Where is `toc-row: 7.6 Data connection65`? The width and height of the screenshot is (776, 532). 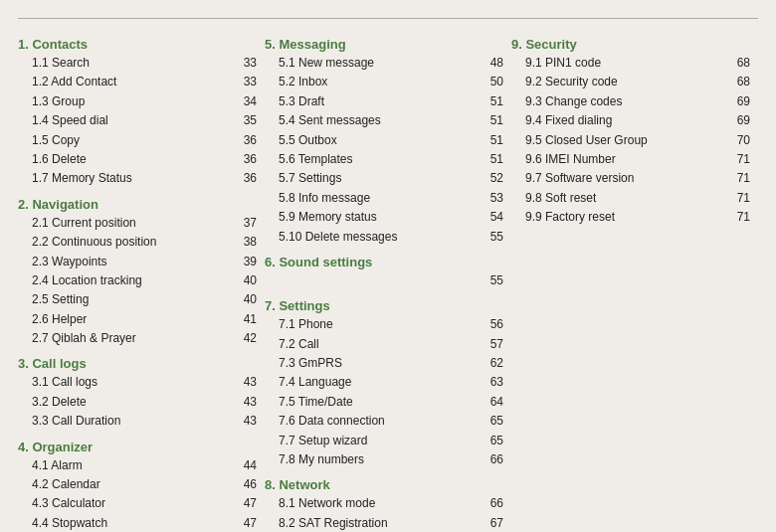 toc-row: 7.6 Data connection65 is located at coordinates (384, 422).